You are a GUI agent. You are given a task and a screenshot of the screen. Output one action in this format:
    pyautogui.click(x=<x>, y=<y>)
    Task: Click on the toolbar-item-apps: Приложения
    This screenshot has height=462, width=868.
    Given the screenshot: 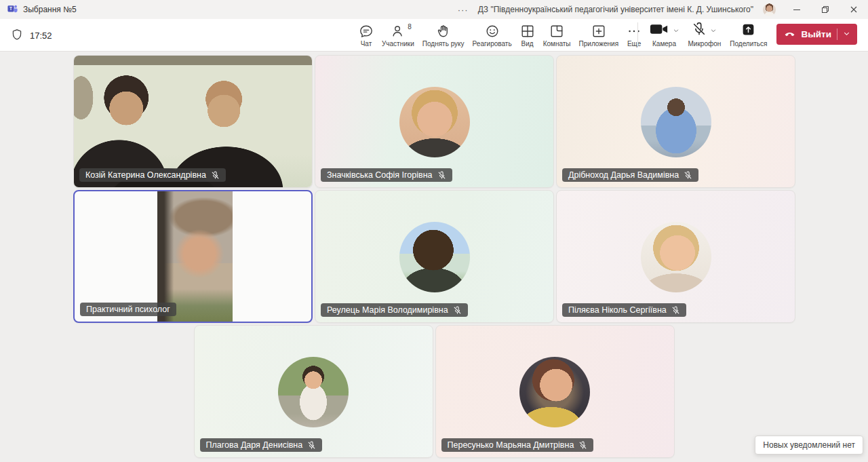 What is the action you would take?
    pyautogui.click(x=599, y=35)
    